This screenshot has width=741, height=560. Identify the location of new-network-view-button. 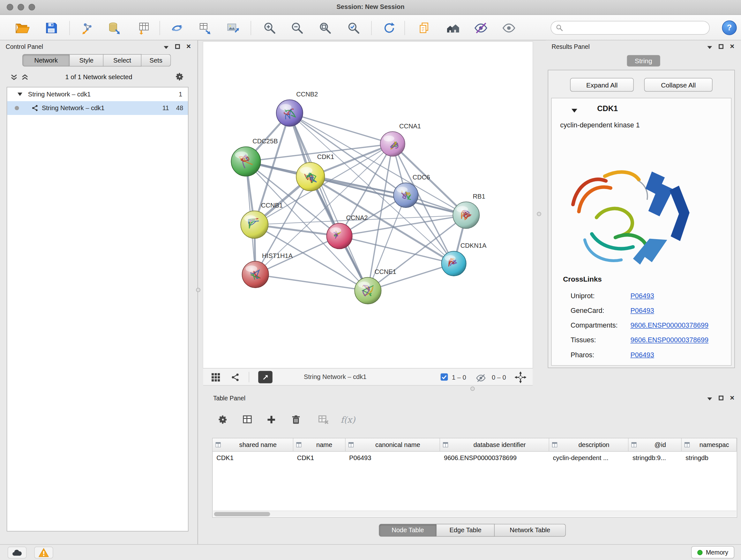
(204, 28).